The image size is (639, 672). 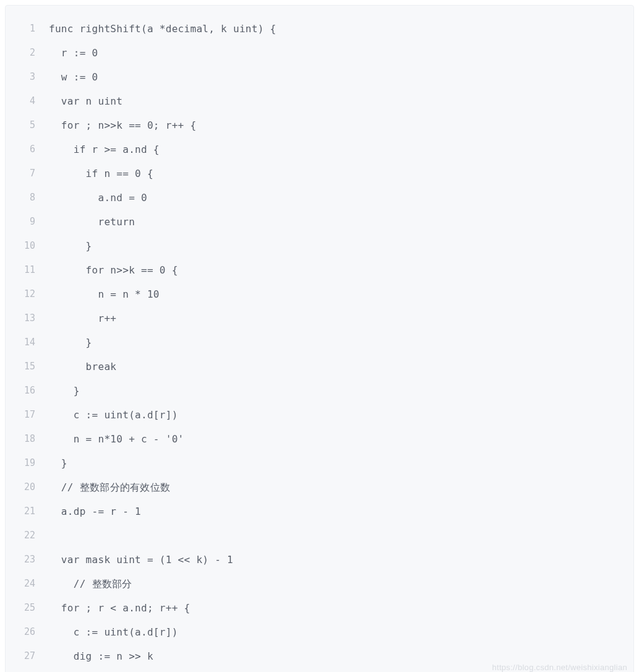 What do you see at coordinates (33, 391) in the screenshot?
I see `line-number: 16` at bounding box center [33, 391].